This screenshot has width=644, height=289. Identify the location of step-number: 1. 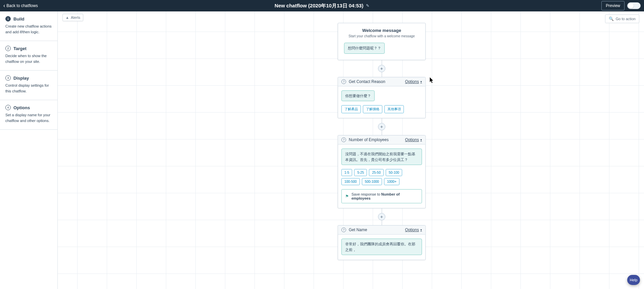
(8, 19).